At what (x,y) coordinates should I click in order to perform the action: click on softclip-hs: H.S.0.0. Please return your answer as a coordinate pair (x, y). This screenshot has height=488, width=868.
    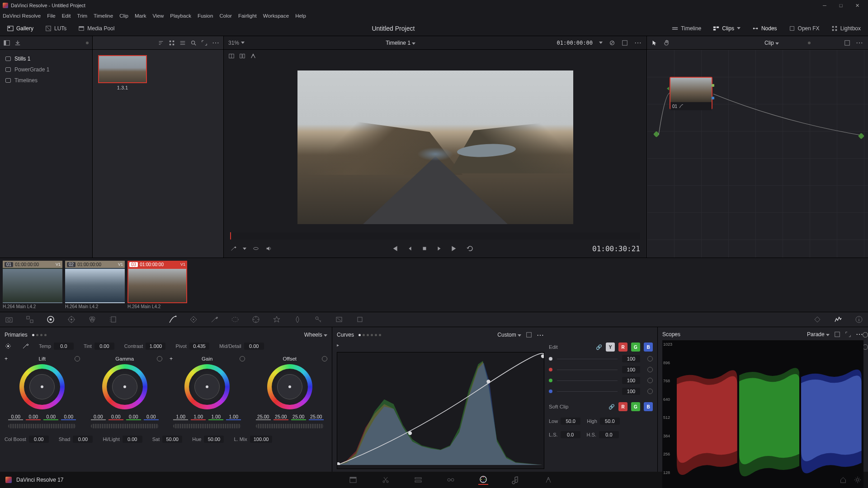
    Looking at the image, I should click on (603, 435).